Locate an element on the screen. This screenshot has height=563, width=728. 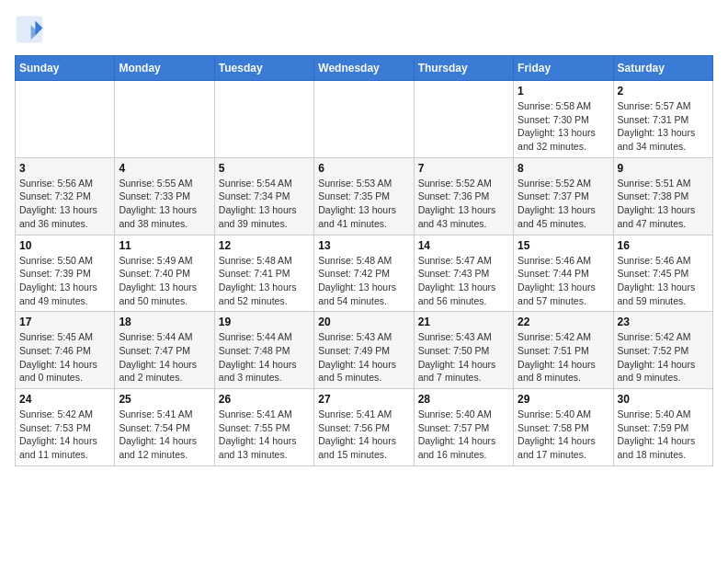
day-number: 12 is located at coordinates (265, 246).